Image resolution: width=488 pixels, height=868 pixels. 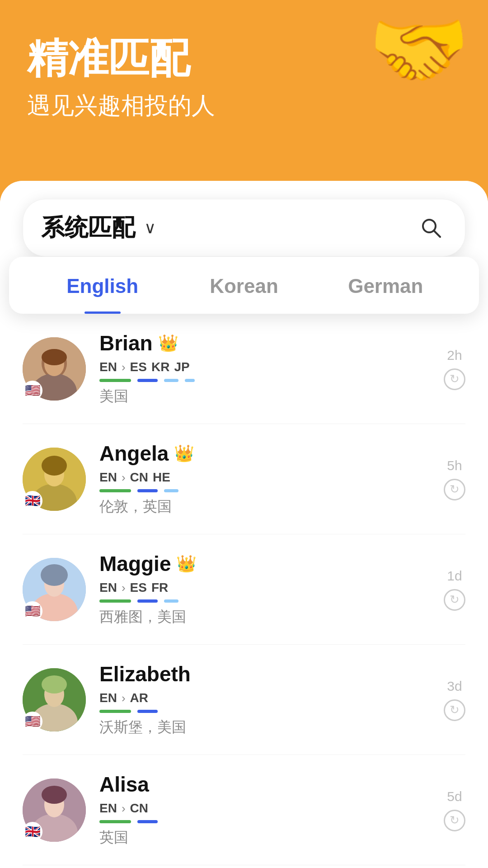 What do you see at coordinates (386, 285) in the screenshot?
I see `tab-german: German` at bounding box center [386, 285].